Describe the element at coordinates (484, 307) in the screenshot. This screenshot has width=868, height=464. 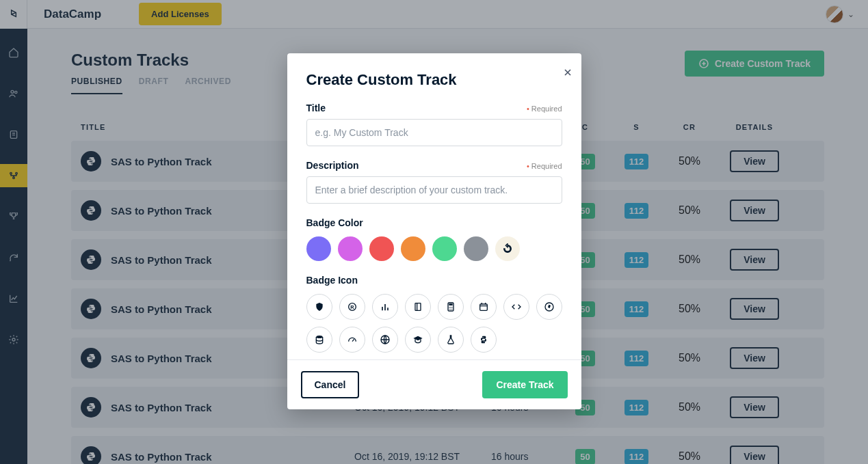
I see `badge-icon-calendar` at that location.